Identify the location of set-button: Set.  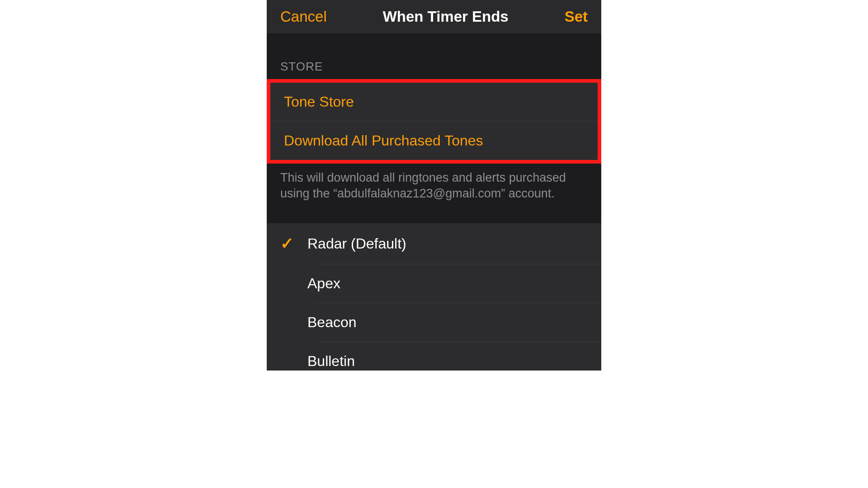
(576, 17).